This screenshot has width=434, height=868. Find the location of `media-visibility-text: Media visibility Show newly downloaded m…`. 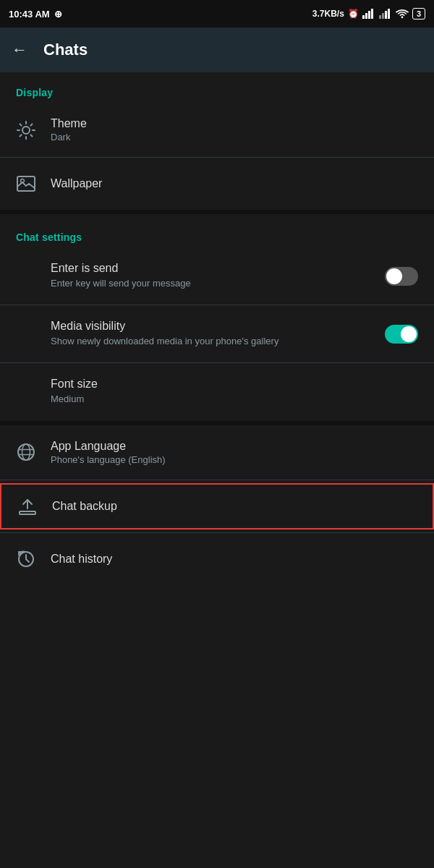

media-visibility-text: Media visibility Show newly downloaded m… is located at coordinates (213, 334).